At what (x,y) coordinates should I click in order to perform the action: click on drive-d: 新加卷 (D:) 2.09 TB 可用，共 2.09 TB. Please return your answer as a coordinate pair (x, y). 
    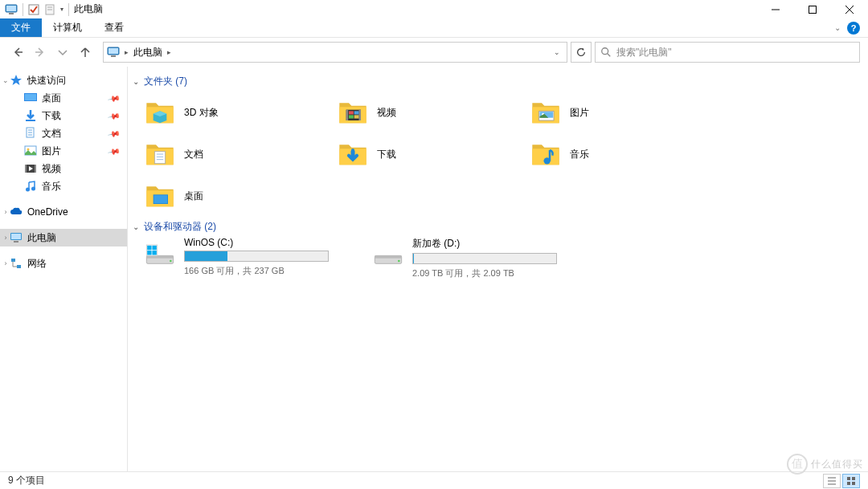
    Looking at the image, I should click on (477, 259).